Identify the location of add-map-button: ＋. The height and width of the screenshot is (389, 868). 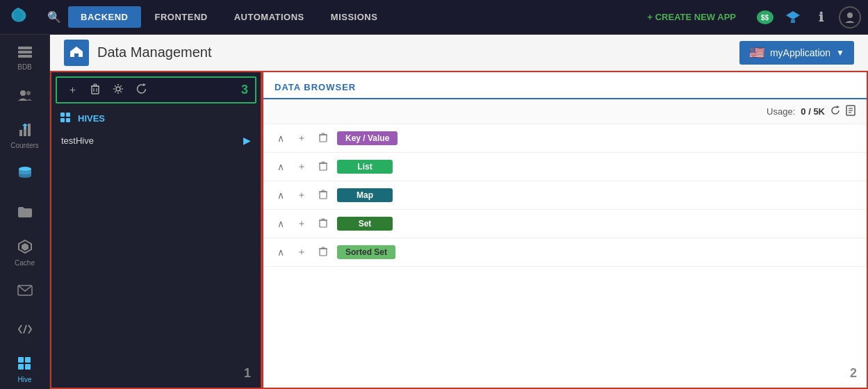
(302, 195).